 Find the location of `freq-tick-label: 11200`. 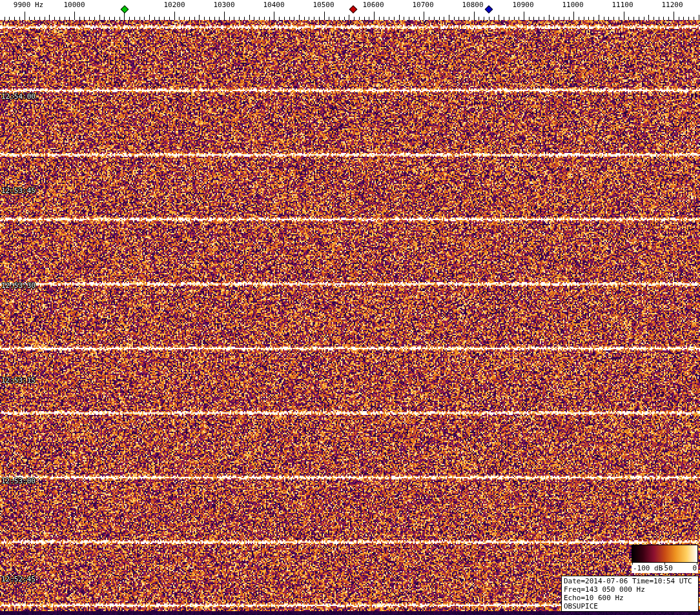

freq-tick-label: 11200 is located at coordinates (672, 5).